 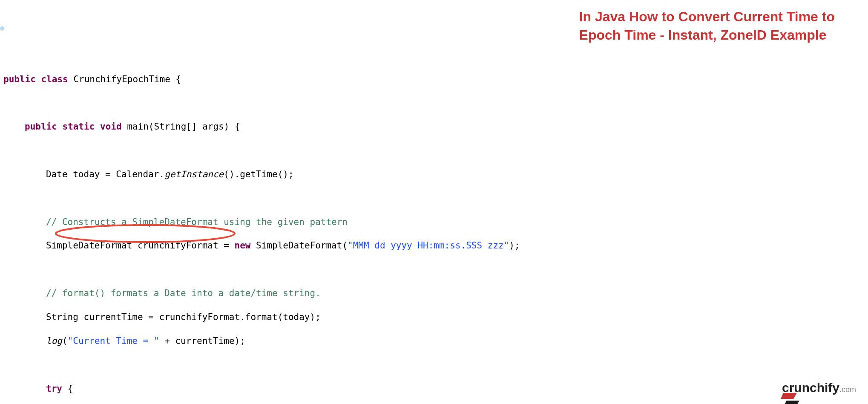 What do you see at coordinates (259, 174) in the screenshot?
I see `code-text: ().getTime();` at bounding box center [259, 174].